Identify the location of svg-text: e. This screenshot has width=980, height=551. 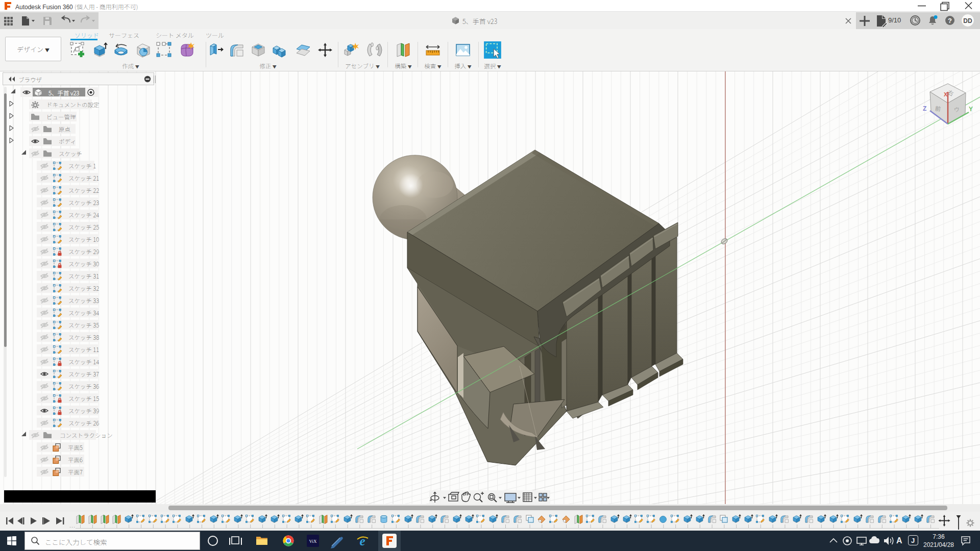
(362, 541).